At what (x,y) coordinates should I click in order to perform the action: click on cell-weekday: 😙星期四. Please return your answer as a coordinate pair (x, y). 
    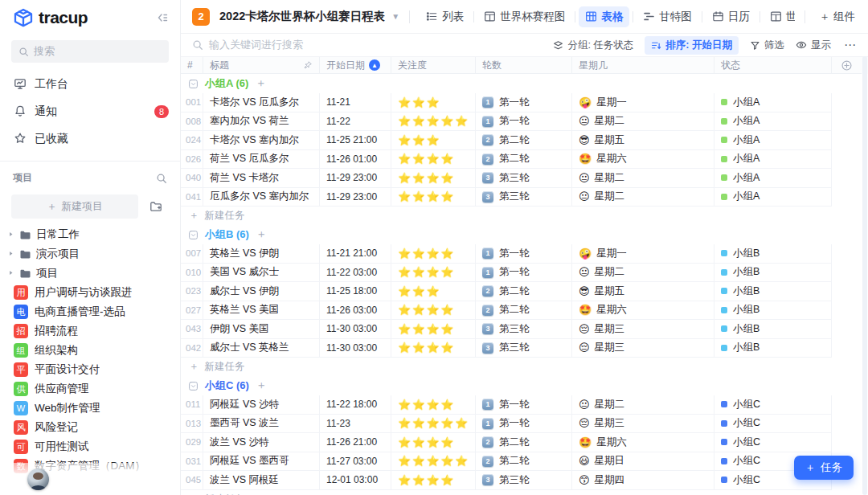
    Looking at the image, I should click on (643, 481).